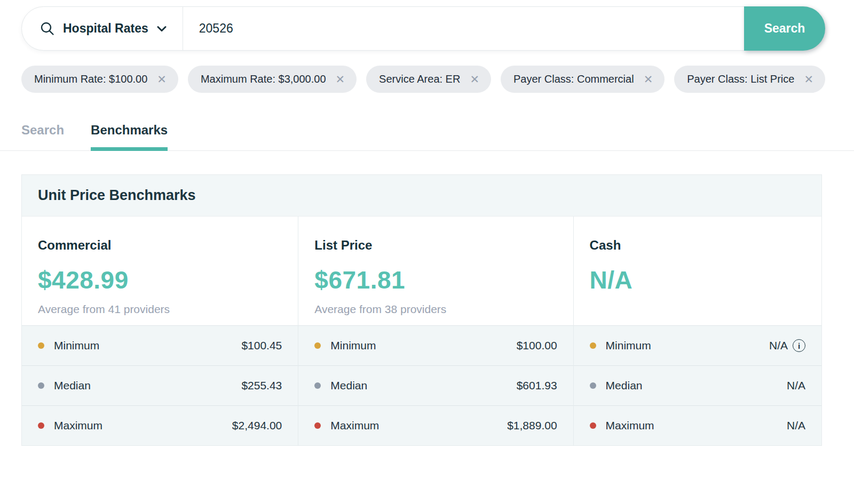  What do you see at coordinates (262, 346) in the screenshot?
I see `stat-value: $100.45` at bounding box center [262, 346].